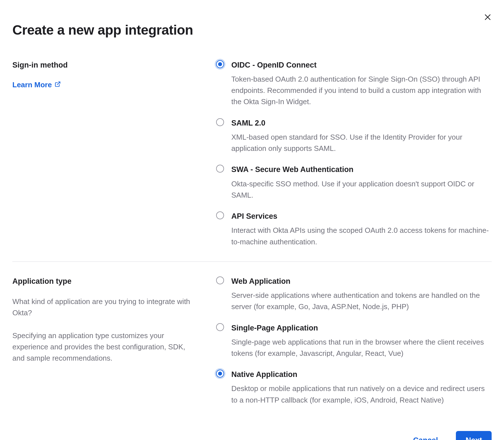  I want to click on radio-body: API Services Interact with Okta APIs usi…, so click(361, 229).